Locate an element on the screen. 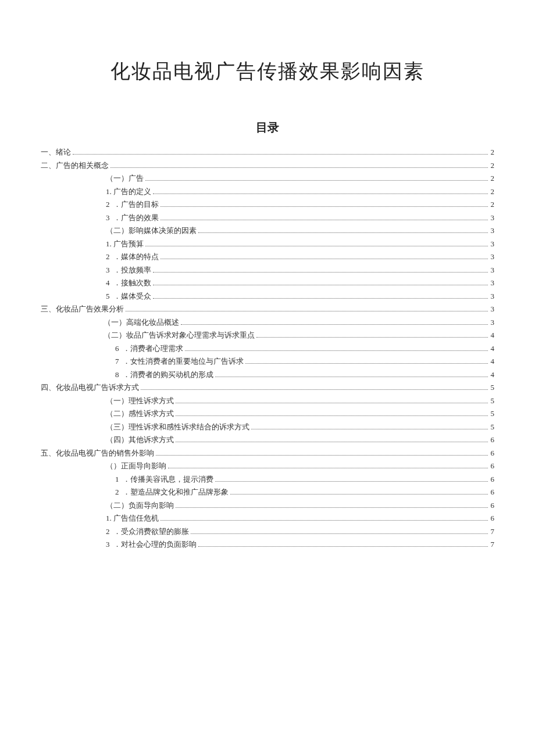 The image size is (535, 756). toc-entry: 2．受众消费欲望的膨胀7 is located at coordinates (268, 532).